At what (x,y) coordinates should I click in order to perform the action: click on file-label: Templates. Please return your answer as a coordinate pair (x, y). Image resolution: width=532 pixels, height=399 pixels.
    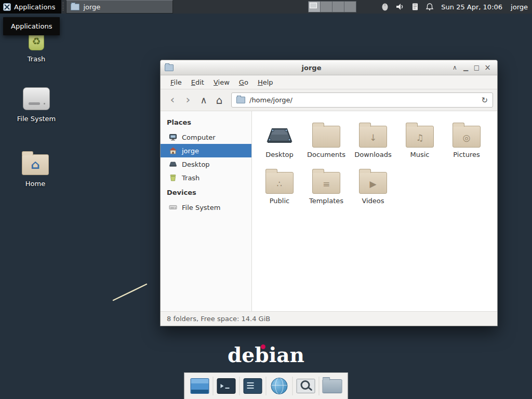
    Looking at the image, I should click on (326, 201).